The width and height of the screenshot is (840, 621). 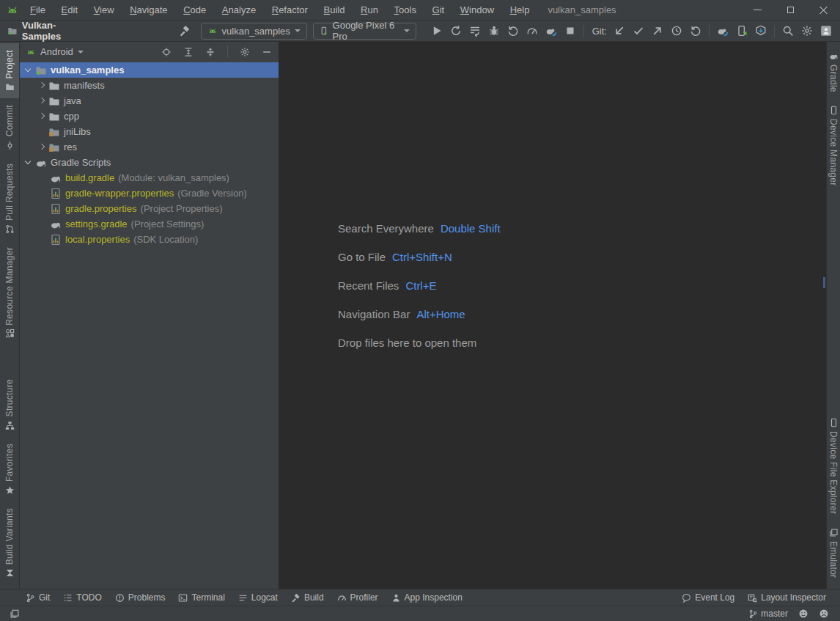 What do you see at coordinates (150, 208) in the screenshot?
I see `tree-item-gradle-properties: gradle.properties (Project Properties)` at bounding box center [150, 208].